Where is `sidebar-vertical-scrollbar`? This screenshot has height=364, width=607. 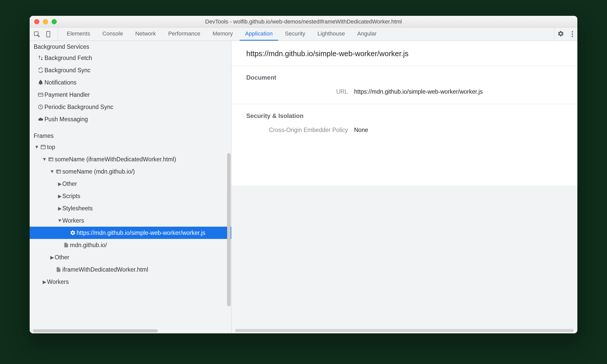 sidebar-vertical-scrollbar is located at coordinates (229, 230).